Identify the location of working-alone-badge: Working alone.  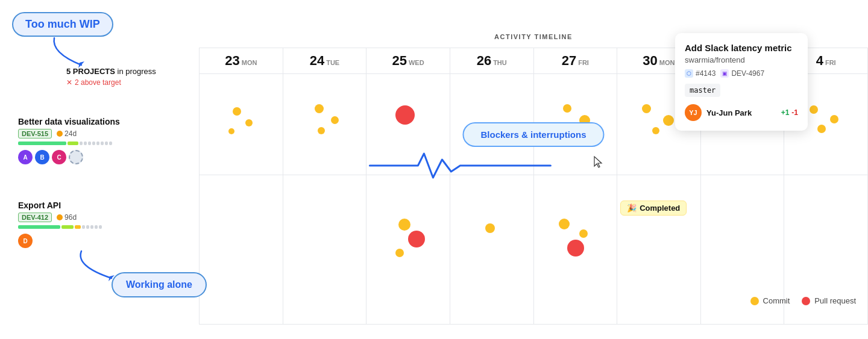
(159, 285).